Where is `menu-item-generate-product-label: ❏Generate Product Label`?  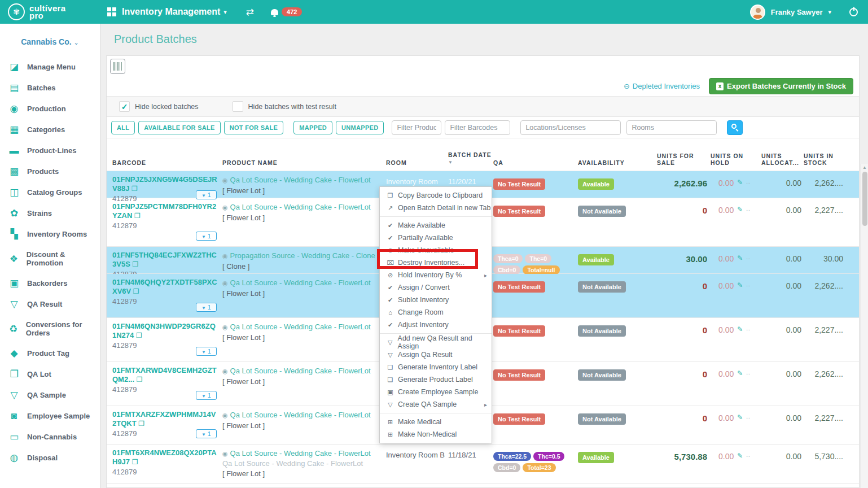 menu-item-generate-product-label: ❏Generate Product Label is located at coordinates (436, 380).